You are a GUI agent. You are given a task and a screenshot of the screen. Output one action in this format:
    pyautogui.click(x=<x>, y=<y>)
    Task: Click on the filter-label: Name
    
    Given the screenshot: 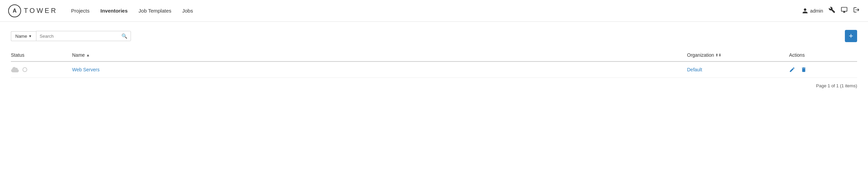 What is the action you would take?
    pyautogui.click(x=21, y=36)
    